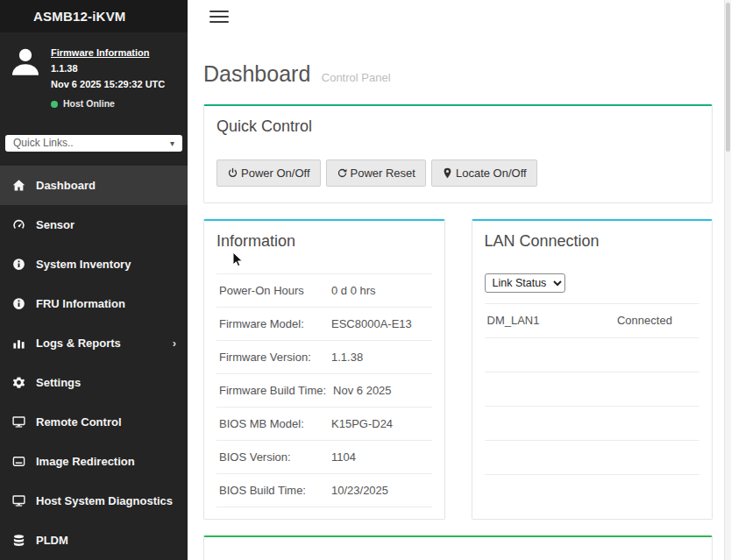  Describe the element at coordinates (484, 174) in the screenshot. I see `locate-on-off-button: Locate On/Off` at that location.